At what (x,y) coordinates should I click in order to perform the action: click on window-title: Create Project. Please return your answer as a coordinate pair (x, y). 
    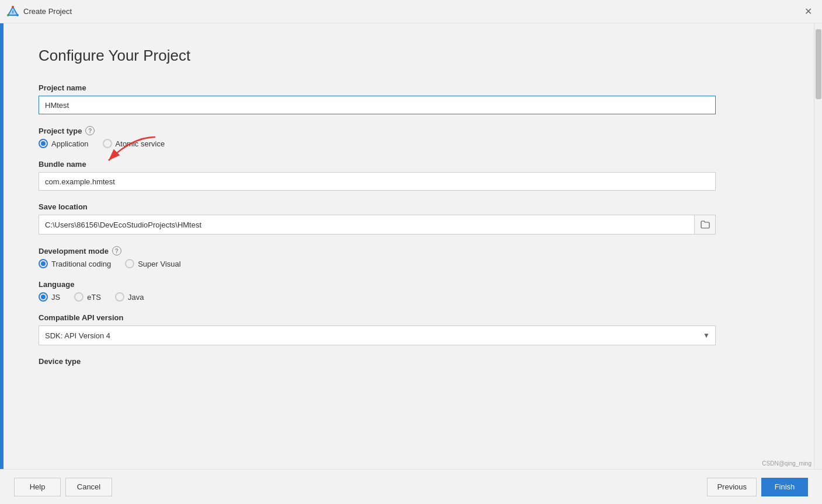
    Looking at the image, I should click on (412, 12).